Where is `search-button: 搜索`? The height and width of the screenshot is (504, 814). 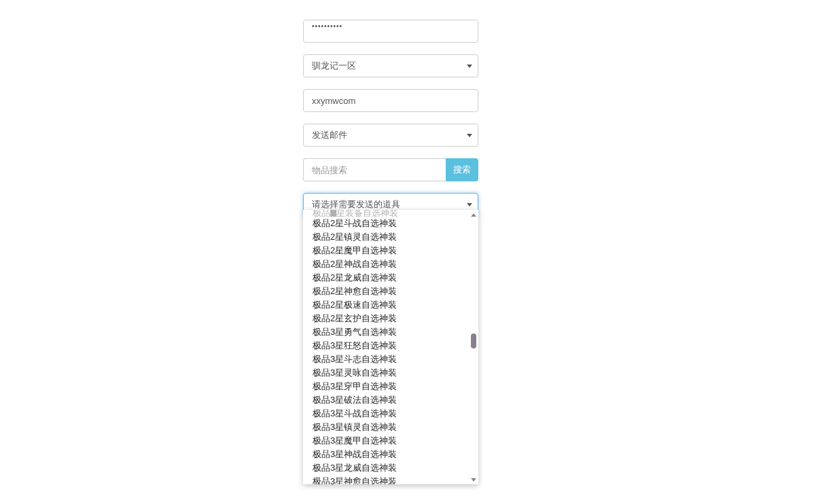 search-button: 搜索 is located at coordinates (462, 170).